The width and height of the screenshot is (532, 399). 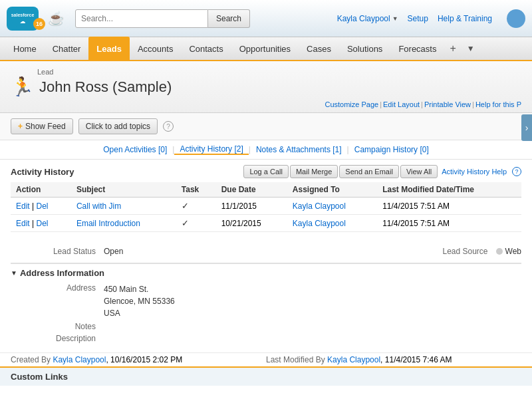 I want to click on tab-open-activities: Open Activities [0], so click(x=135, y=150).